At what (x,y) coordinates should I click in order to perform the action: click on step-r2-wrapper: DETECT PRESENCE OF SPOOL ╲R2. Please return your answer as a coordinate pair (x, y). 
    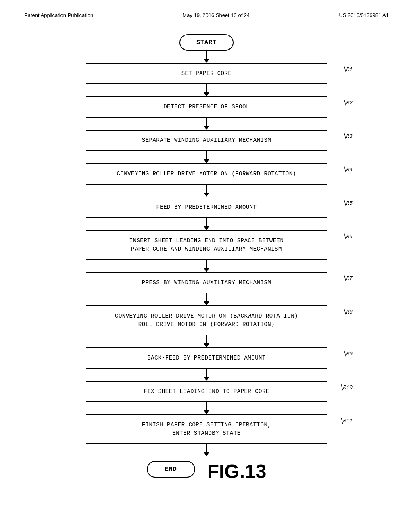
    Looking at the image, I should click on (206, 107).